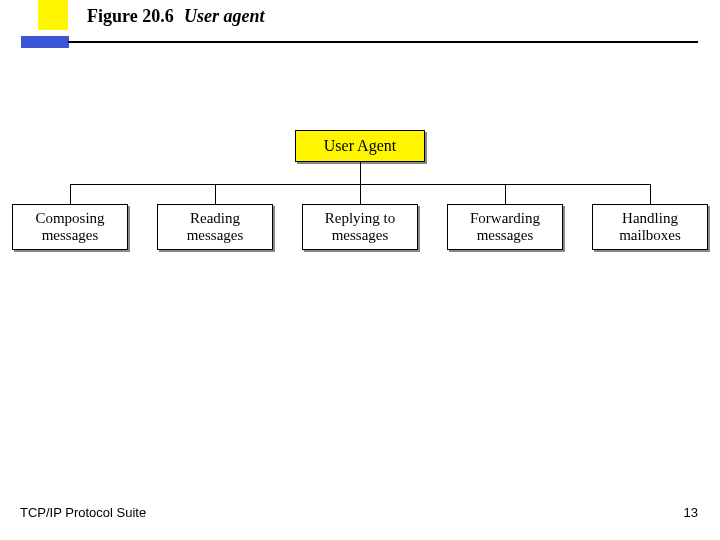  I want to click on diagram-leaf-box: Readingmessages, so click(215, 227).